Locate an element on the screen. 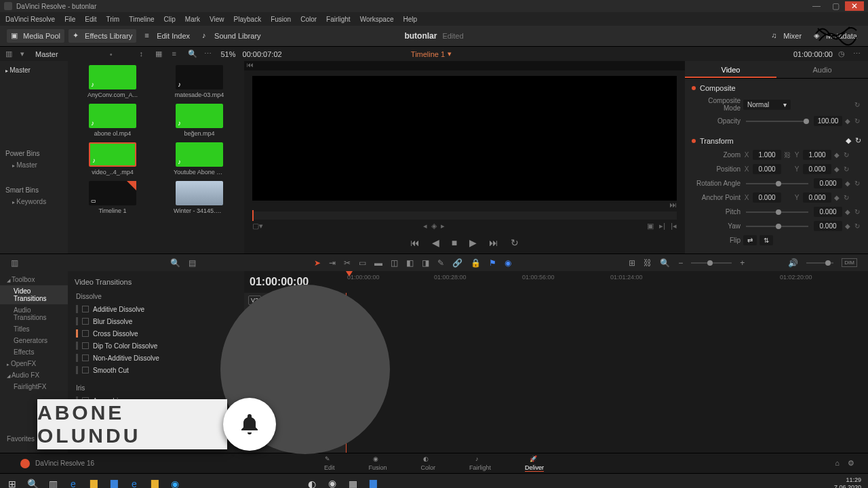  audio-clip is located at coordinates (356, 381).